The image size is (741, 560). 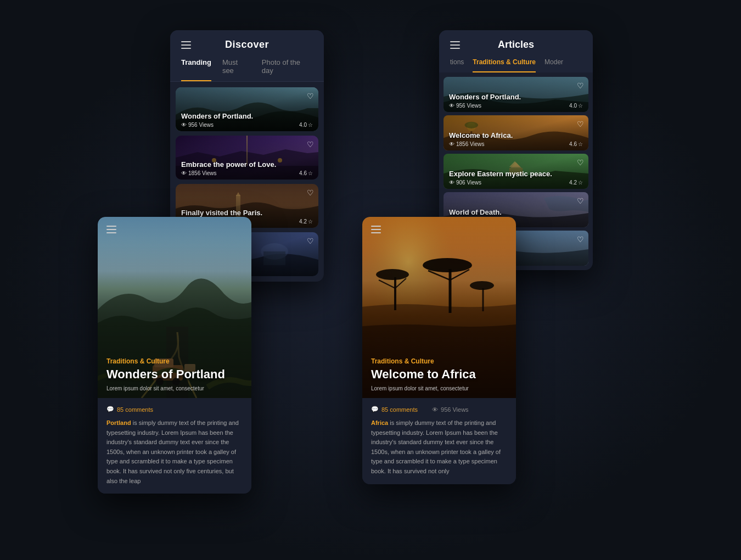 What do you see at coordinates (516, 94) in the screenshot?
I see `article-card-portland: ♡ Wonders of Portland. 👁956 Views 4.0☆` at bounding box center [516, 94].